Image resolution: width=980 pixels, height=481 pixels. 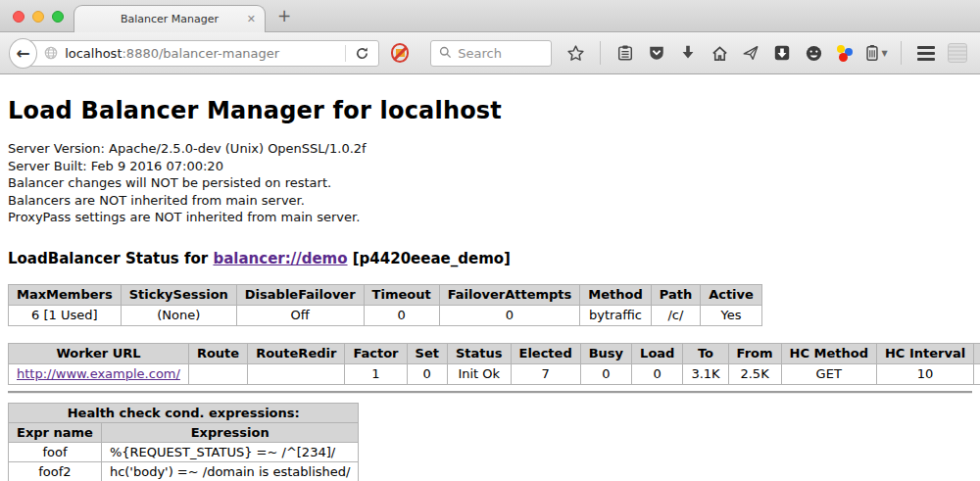 What do you see at coordinates (490, 201) in the screenshot?
I see `server-info-line: Balancers are NOT inherited from main se…` at bounding box center [490, 201].